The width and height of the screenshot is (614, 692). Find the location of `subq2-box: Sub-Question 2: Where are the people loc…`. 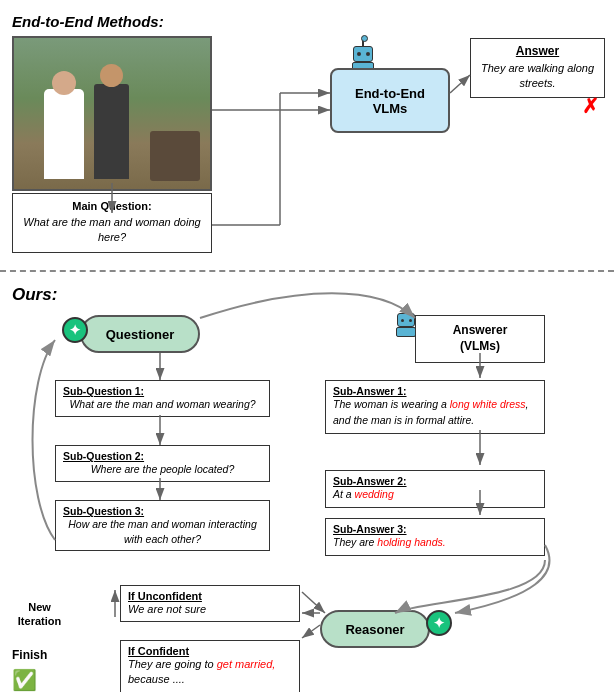

subq2-box: Sub-Question 2: Where are the people loc… is located at coordinates (162, 464).